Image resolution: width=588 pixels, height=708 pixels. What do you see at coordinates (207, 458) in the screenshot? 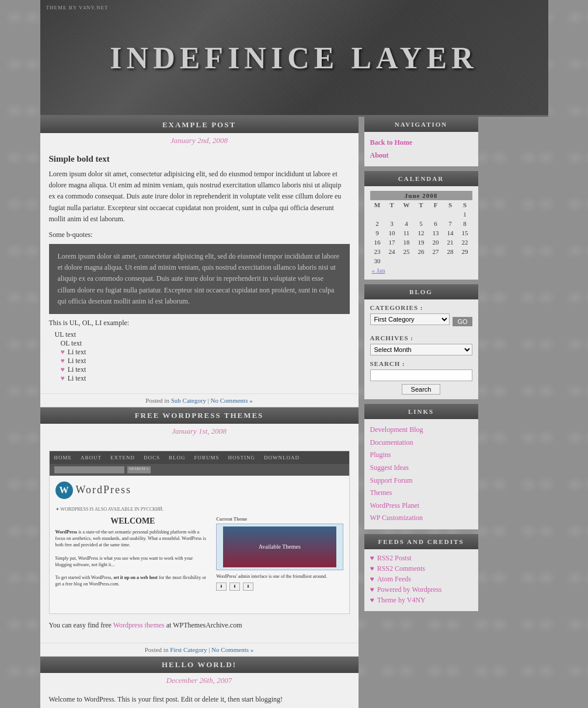
I see `wp-nav-forums: FORUMS` at bounding box center [207, 458].